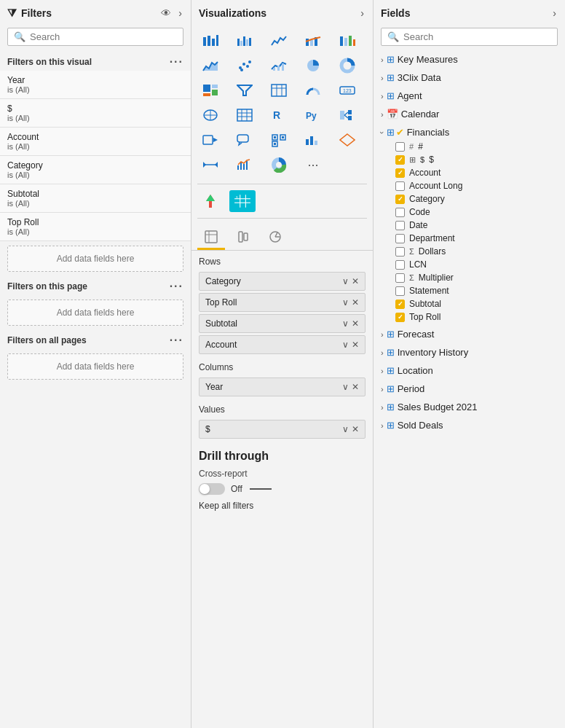  What do you see at coordinates (245, 140) in the screenshot?
I see `viz-speech-icon` at bounding box center [245, 140].